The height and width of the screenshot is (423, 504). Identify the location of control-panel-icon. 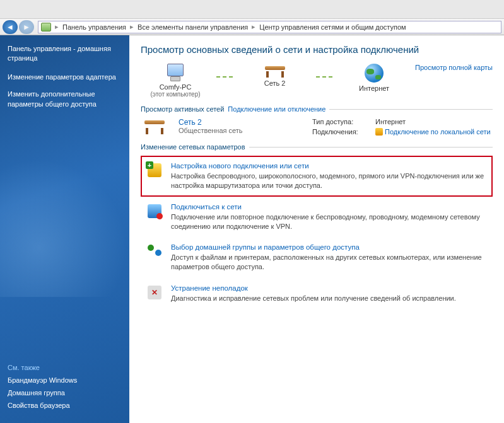
(46, 27).